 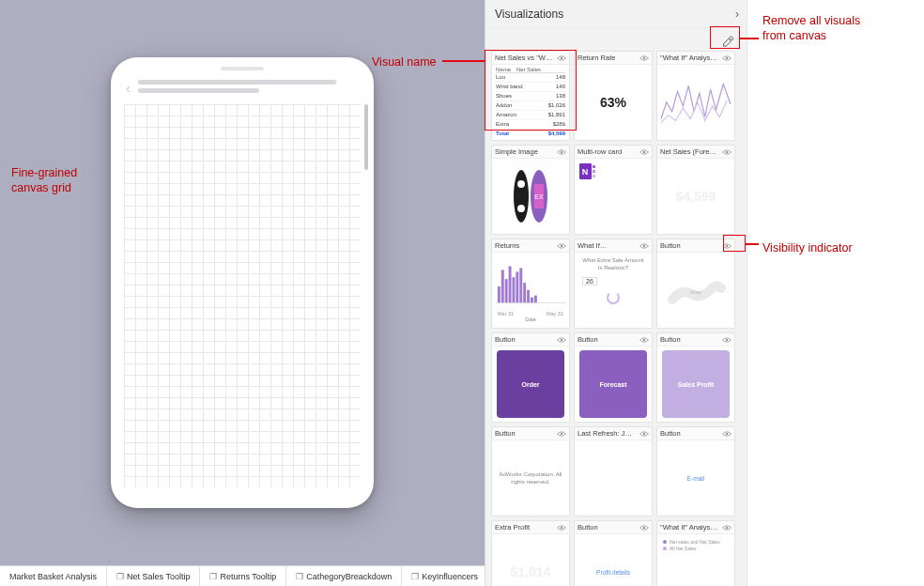 I want to click on report-page-tabs: Market Basket Analysis ❐ Net Sales Toolt…, so click(x=242, y=576).